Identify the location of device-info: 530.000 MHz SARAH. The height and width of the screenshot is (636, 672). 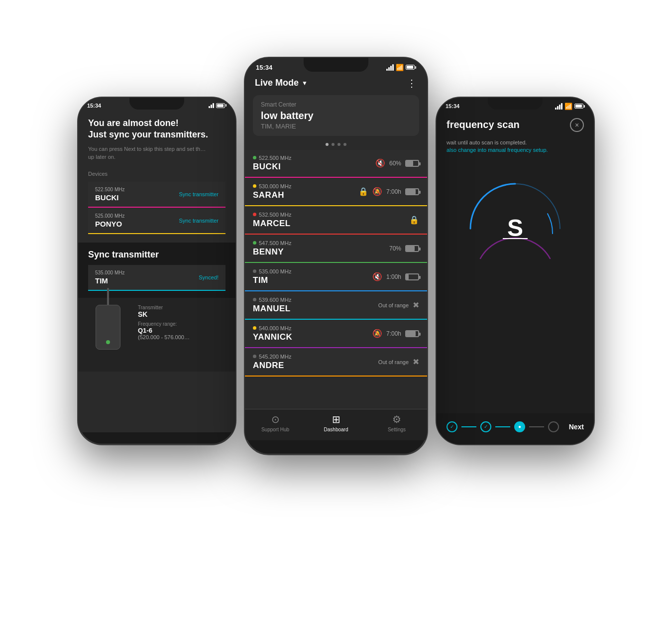
(306, 192).